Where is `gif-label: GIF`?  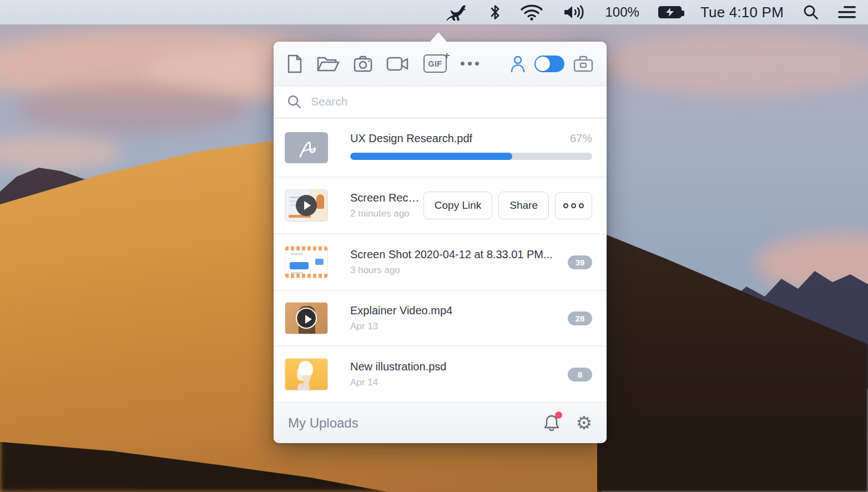 gif-label: GIF is located at coordinates (435, 64).